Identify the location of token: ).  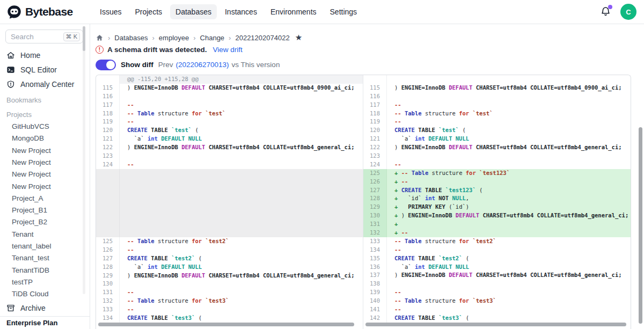
(405, 215).